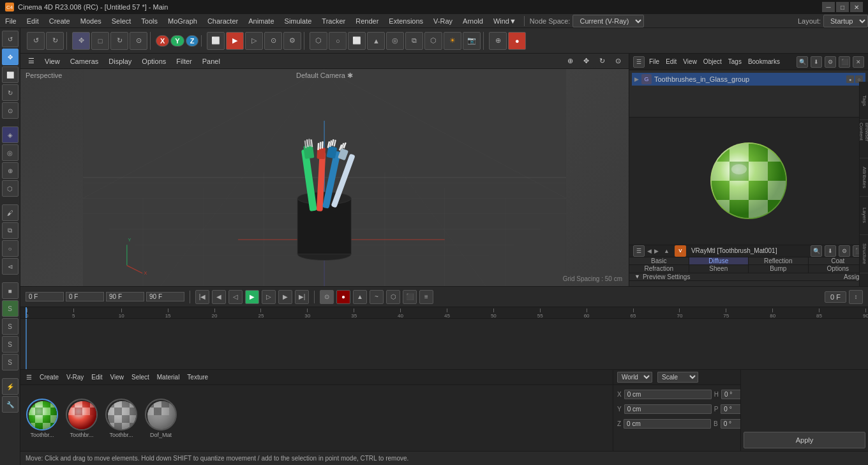  What do you see at coordinates (292, 41) in the screenshot?
I see `render-to-btn: ⚙` at bounding box center [292, 41].